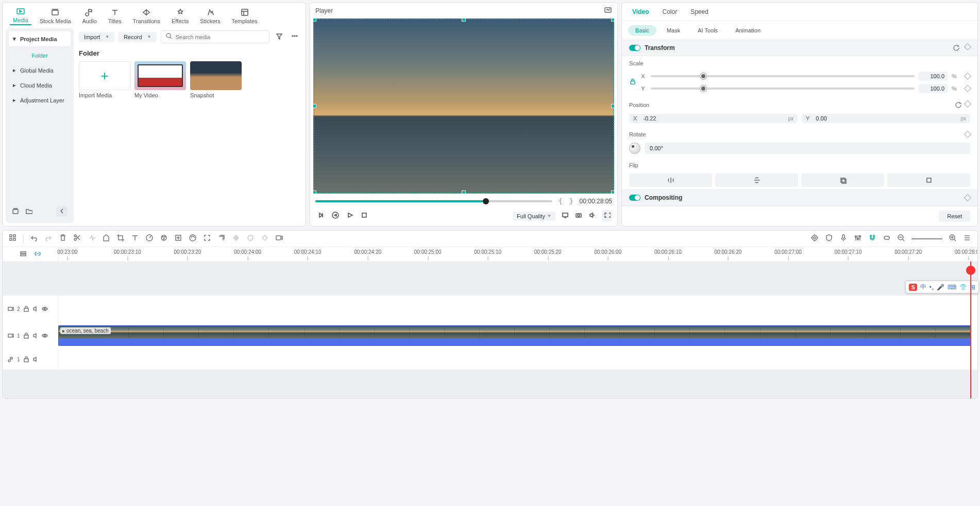 The image size is (980, 506). What do you see at coordinates (236, 239) in the screenshot?
I see `tl-audio-icon` at bounding box center [236, 239].